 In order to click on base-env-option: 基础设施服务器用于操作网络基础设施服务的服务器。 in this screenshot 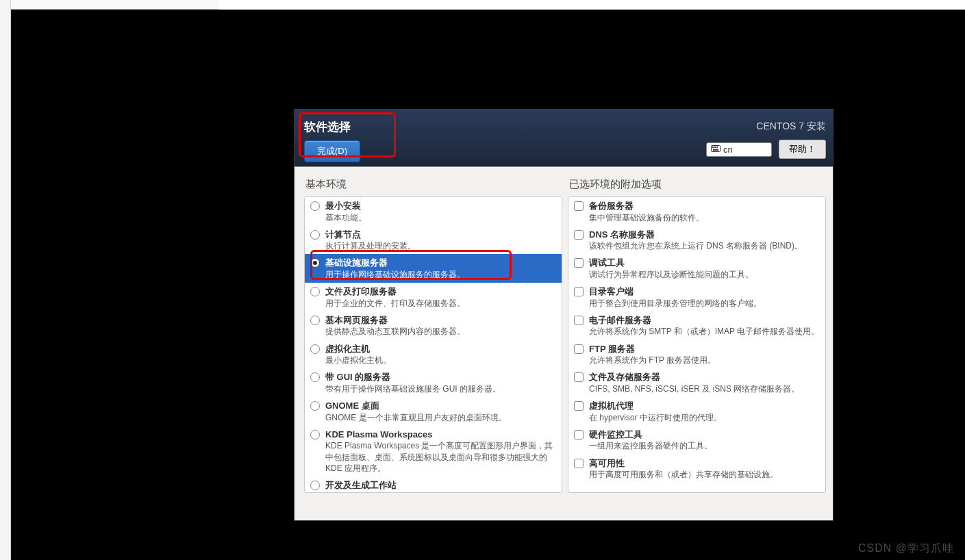, I will do `click(433, 268)`.